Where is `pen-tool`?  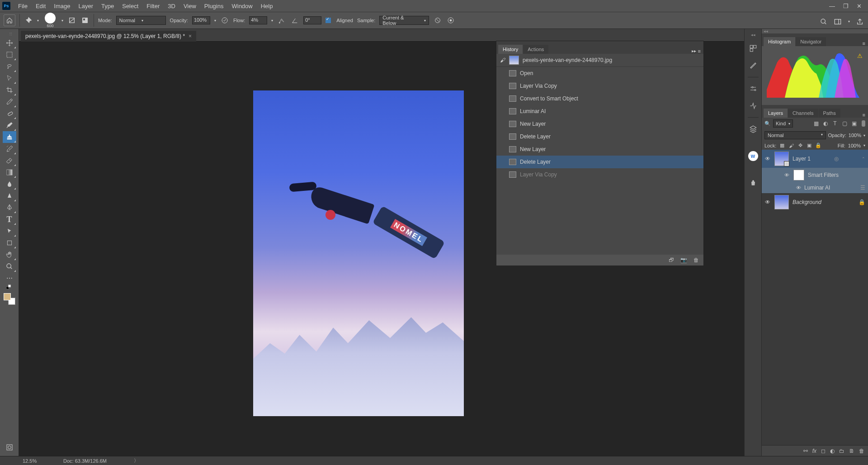 pen-tool is located at coordinates (9, 208).